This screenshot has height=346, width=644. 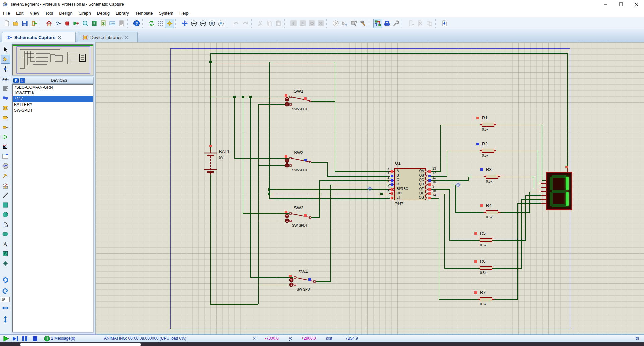 I want to click on component-resistor-r4, so click(x=492, y=212).